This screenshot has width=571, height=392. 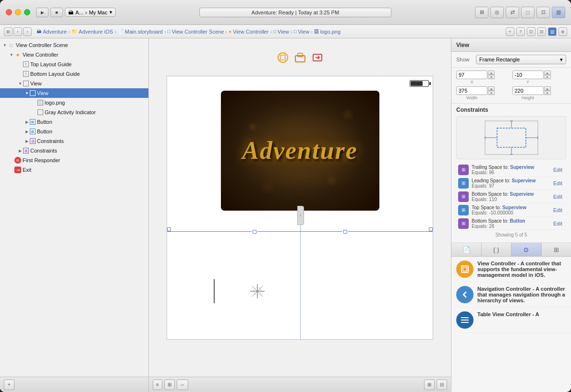 What do you see at coordinates (12, 55) in the screenshot?
I see `toggle-vc` at bounding box center [12, 55].